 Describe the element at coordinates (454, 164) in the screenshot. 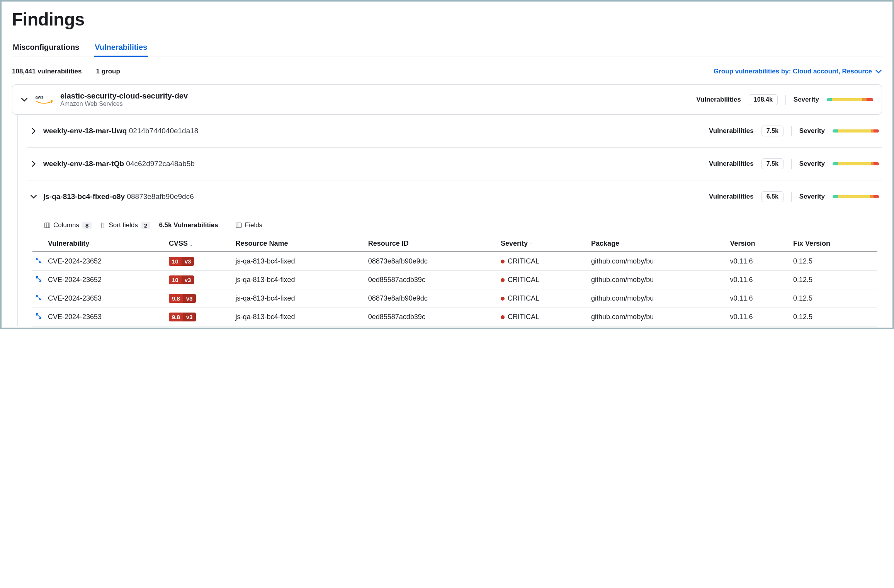

I see `resource-row: weekly-env-18-mar-tQb 04c62d972ca48ab5b …` at that location.